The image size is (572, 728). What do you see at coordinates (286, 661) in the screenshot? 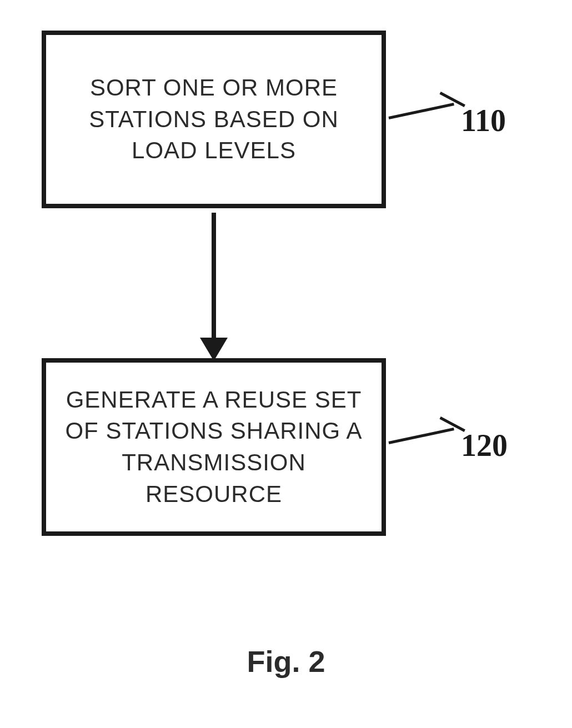
I see `figure-caption: Fig. 2` at bounding box center [286, 661].